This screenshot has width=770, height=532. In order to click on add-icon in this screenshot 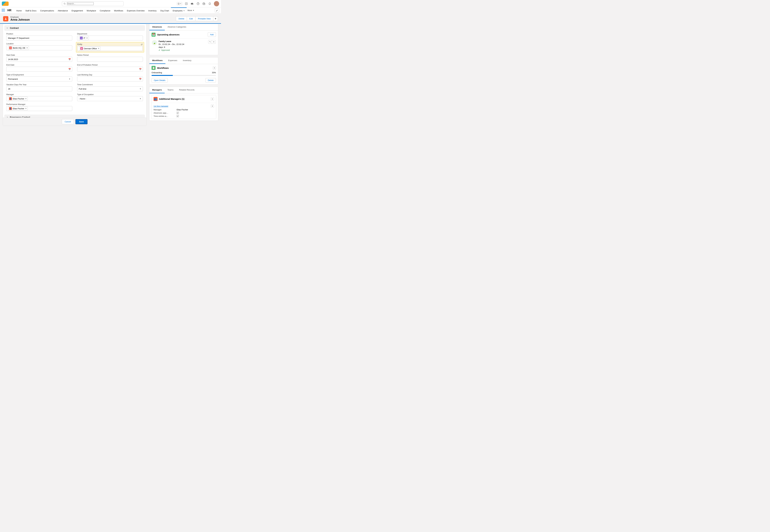, I will do `click(186, 4)`.